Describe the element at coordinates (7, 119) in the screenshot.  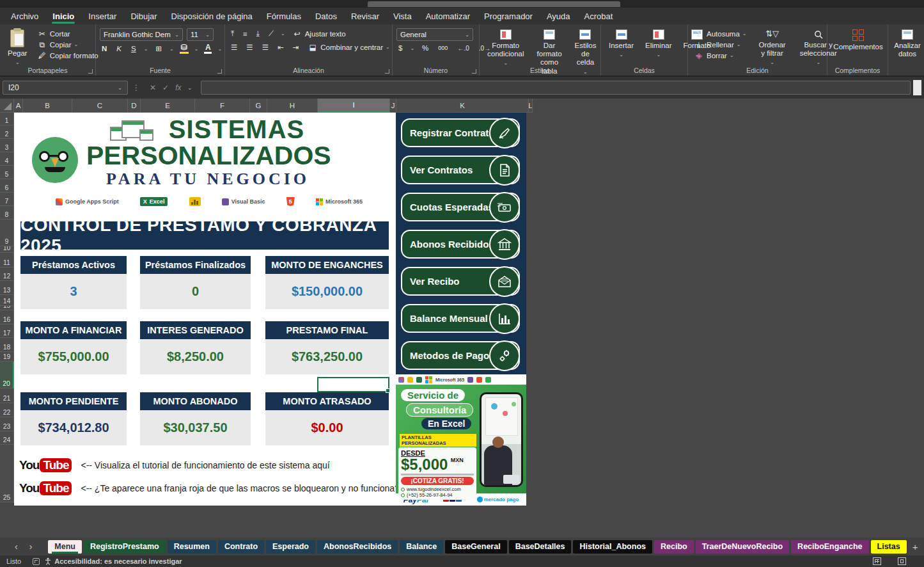
I see `row-header: 1` at that location.